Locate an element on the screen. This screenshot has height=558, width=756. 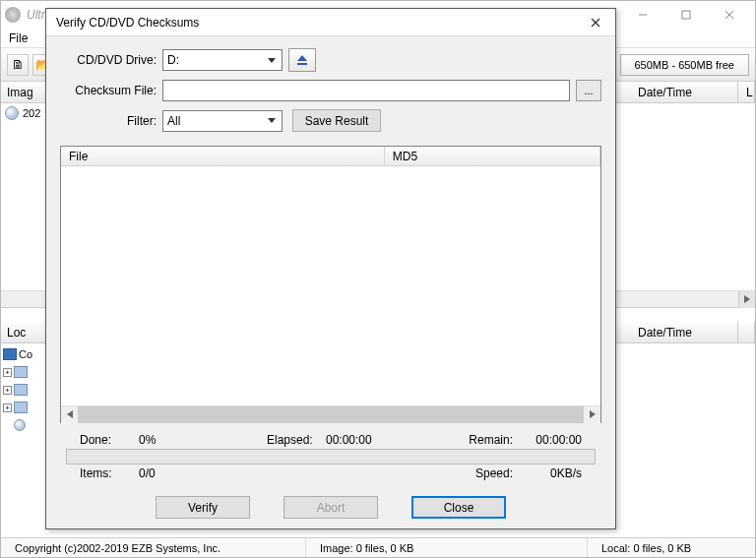
speed-label: Speed: is located at coordinates (483, 473).